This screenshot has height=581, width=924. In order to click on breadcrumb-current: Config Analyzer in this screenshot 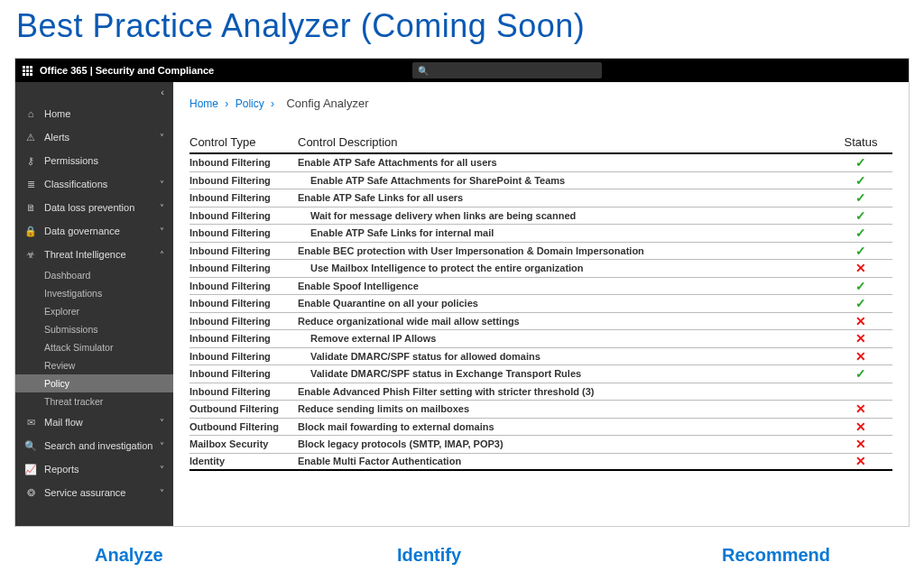, I will do `click(327, 103)`.